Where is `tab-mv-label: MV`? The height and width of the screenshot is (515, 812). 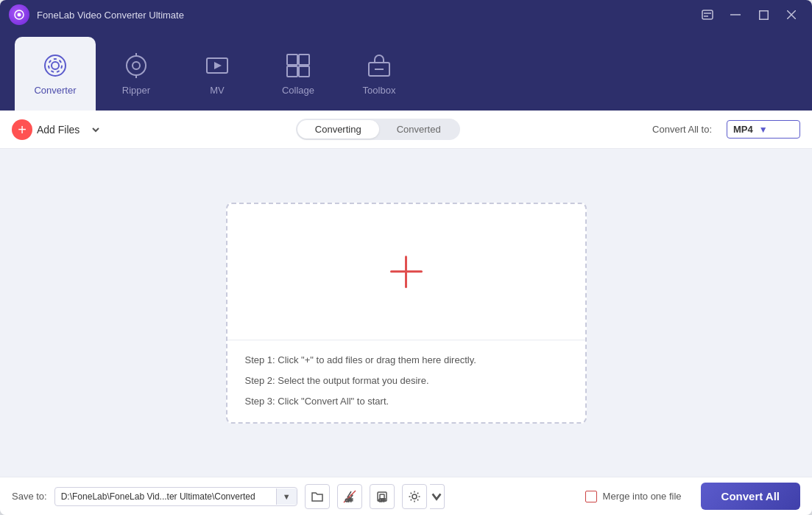
tab-mv-label: MV is located at coordinates (217, 90).